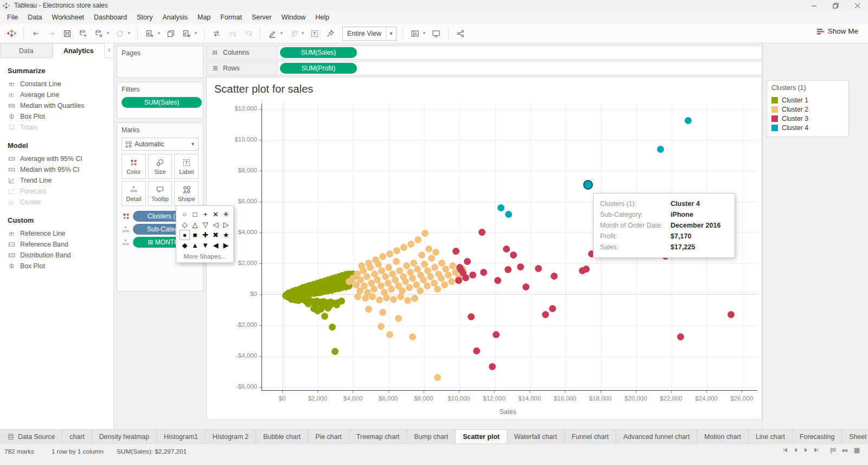 The height and width of the screenshot is (465, 868). I want to click on sheet-tab-waterfall-chart: Waterfall chart, so click(536, 437).